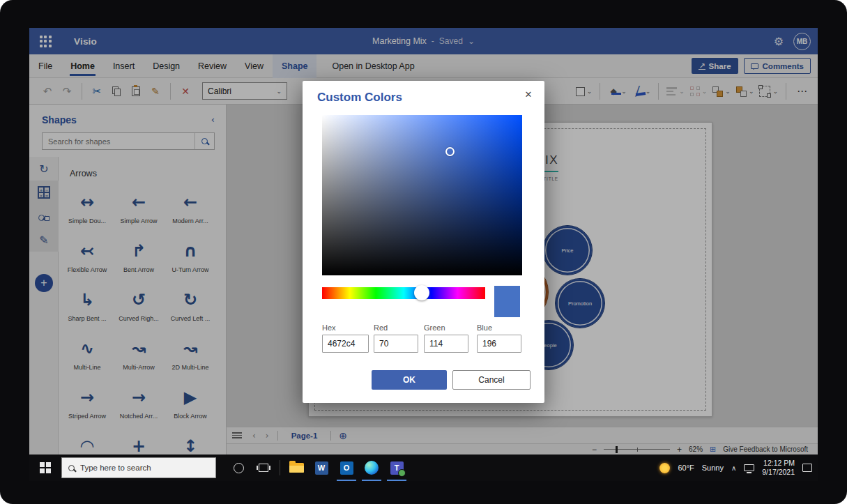 This screenshot has width=847, height=504. What do you see at coordinates (733, 468) in the screenshot?
I see `tray-chevron-icon: ∧` at bounding box center [733, 468].